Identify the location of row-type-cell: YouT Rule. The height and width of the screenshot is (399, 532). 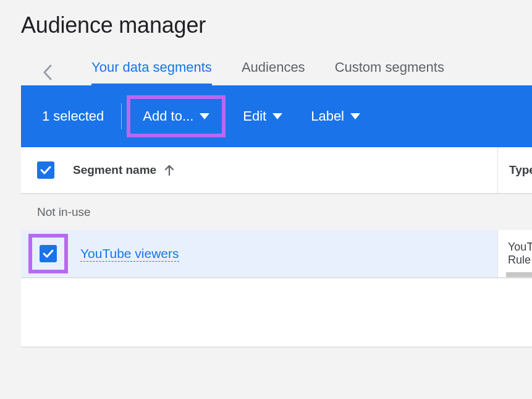
(515, 254).